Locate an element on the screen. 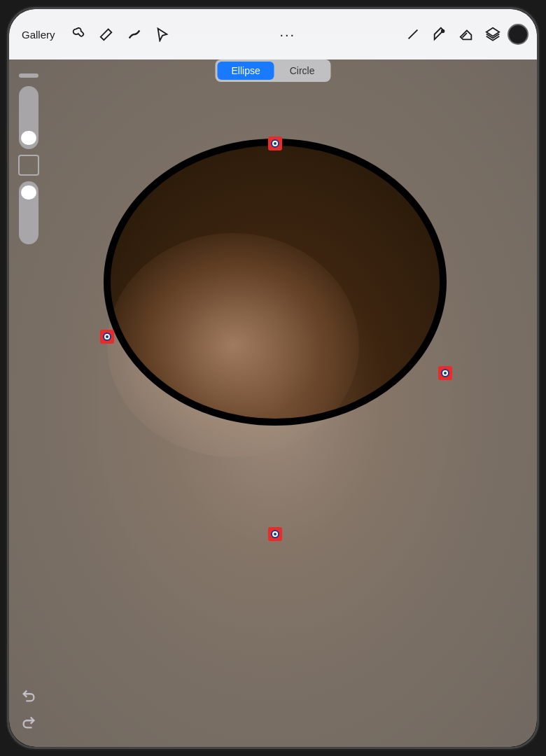 The height and width of the screenshot is (756, 546). pen-tool-button is located at coordinates (413, 34).